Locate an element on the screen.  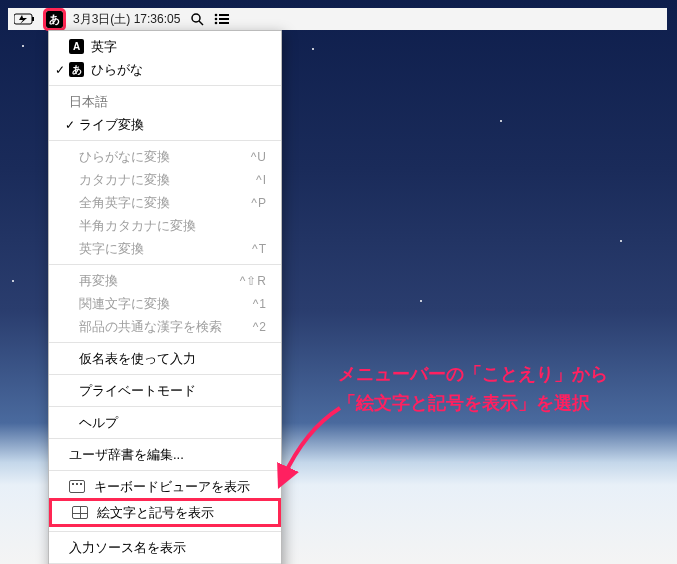
spotlight-icon is located at coordinates (197, 19).